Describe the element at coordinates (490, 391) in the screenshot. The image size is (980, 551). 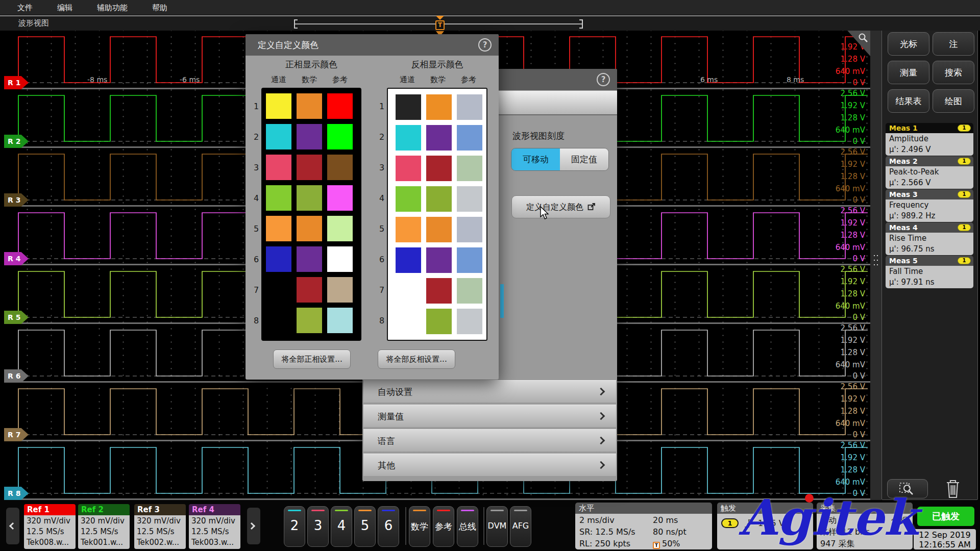
I see `settings-item-1: 自动设置` at that location.